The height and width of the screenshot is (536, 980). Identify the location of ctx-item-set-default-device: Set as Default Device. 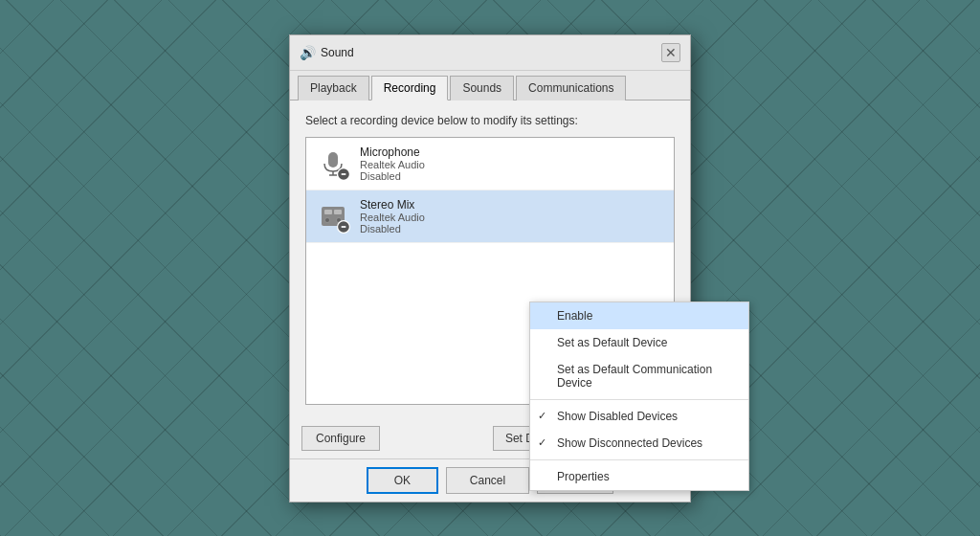
(639, 343).